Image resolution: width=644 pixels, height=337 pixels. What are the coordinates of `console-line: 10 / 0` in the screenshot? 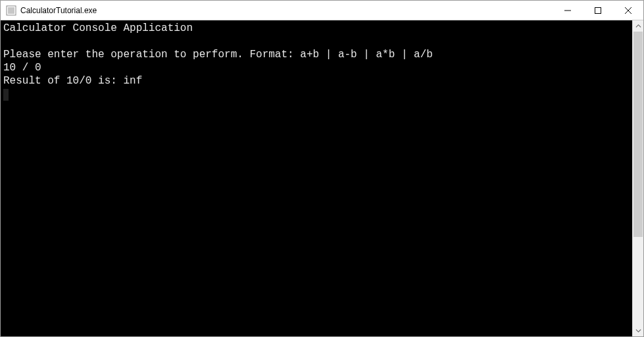 It's located at (316, 68).